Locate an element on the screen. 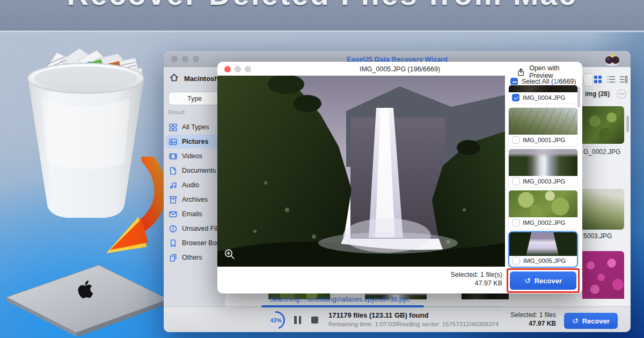 Image resolution: width=644 pixels, height=338 pixels. modal-recover-button: ↺ Recover is located at coordinates (543, 281).